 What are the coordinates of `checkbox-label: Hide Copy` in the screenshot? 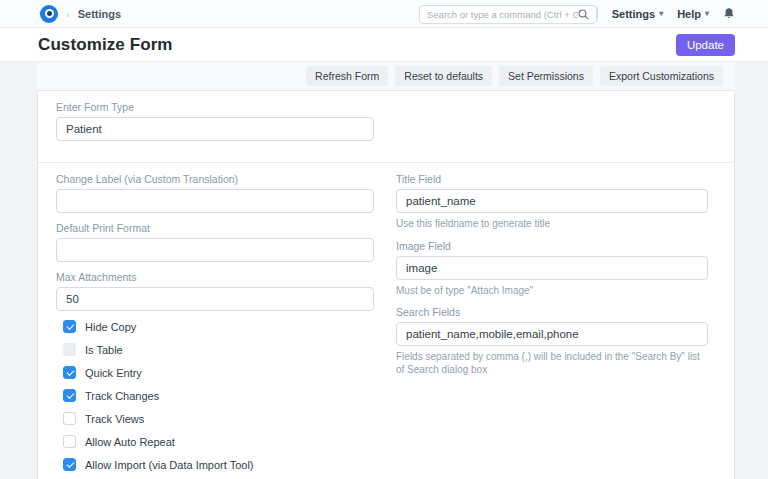 It's located at (110, 327).